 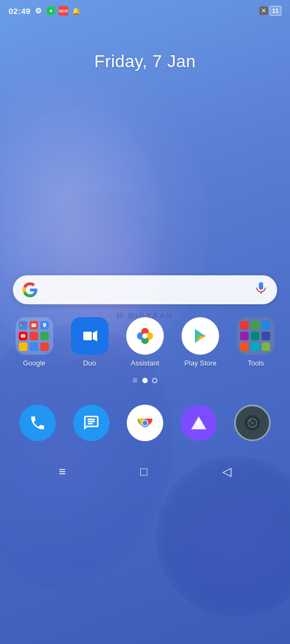 I want to click on phone-icon, so click(x=38, y=423).